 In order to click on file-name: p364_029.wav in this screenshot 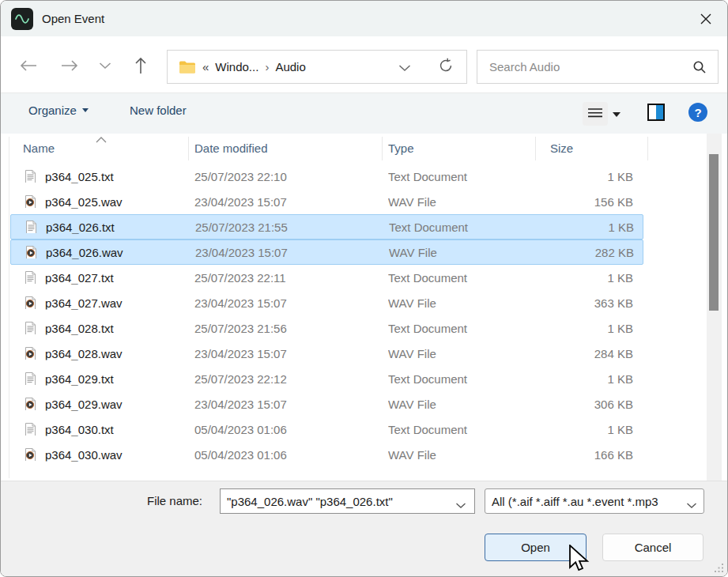, I will do `click(116, 405)`.